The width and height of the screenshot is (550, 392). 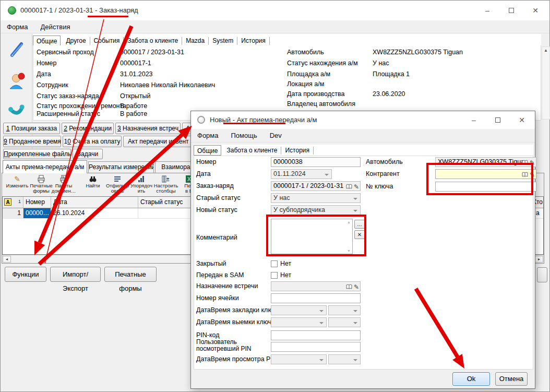 What do you see at coordinates (195, 41) in the screenshot?
I see `tab-mazda: Mazda` at bounding box center [195, 41].